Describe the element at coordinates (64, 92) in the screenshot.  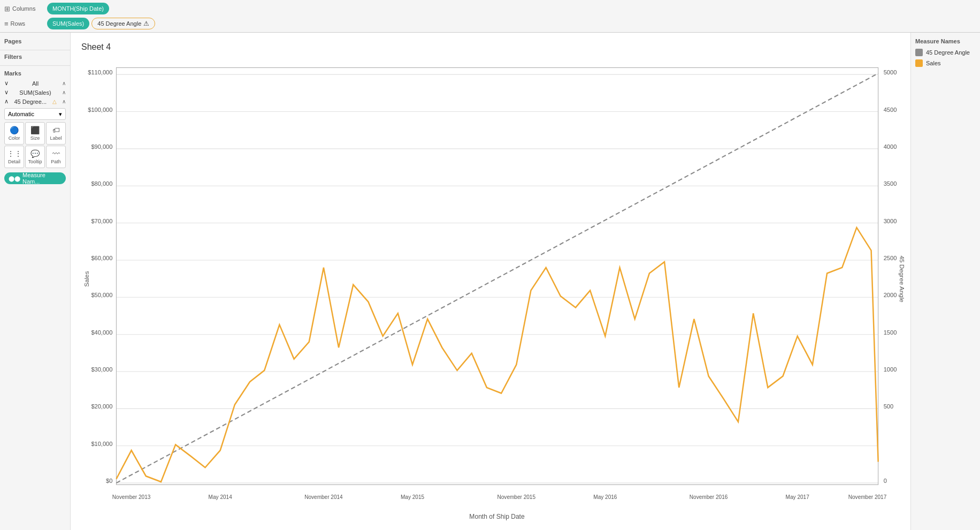
I see `marks-sum-caret2: ∧` at that location.